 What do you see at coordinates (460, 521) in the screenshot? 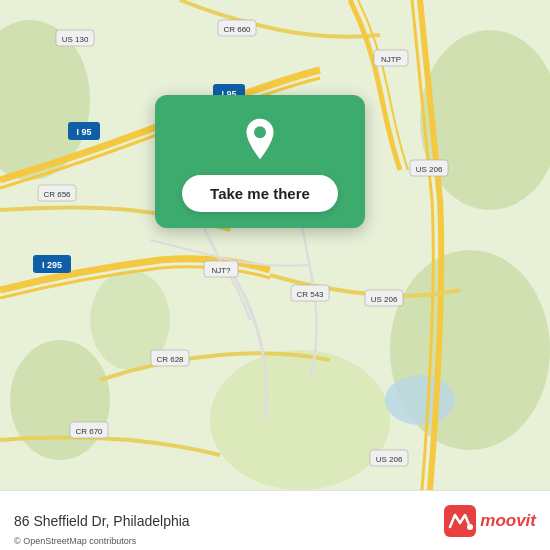
I see `moovit-icon` at bounding box center [460, 521].